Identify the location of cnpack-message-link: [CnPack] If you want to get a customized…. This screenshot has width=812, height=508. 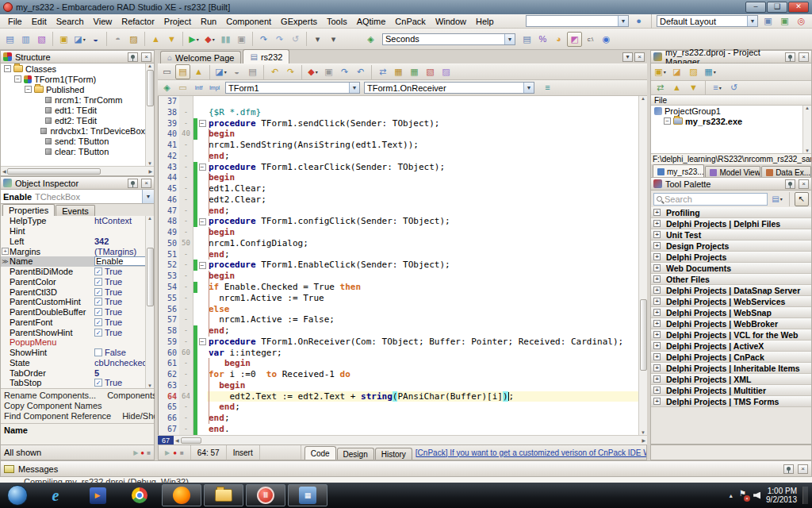
(531, 452).